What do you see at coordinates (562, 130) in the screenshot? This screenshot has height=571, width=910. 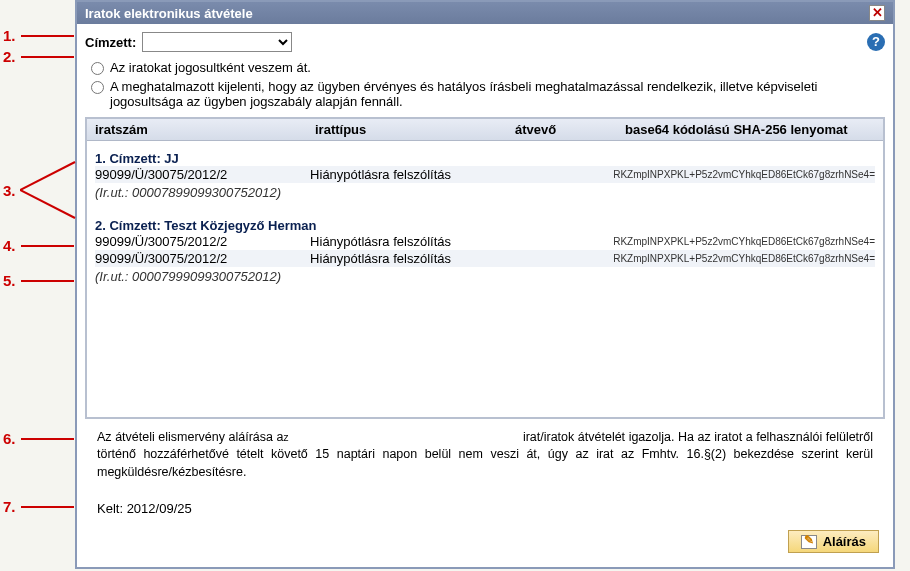 I see `th-atvevo: átvevő` at bounding box center [562, 130].